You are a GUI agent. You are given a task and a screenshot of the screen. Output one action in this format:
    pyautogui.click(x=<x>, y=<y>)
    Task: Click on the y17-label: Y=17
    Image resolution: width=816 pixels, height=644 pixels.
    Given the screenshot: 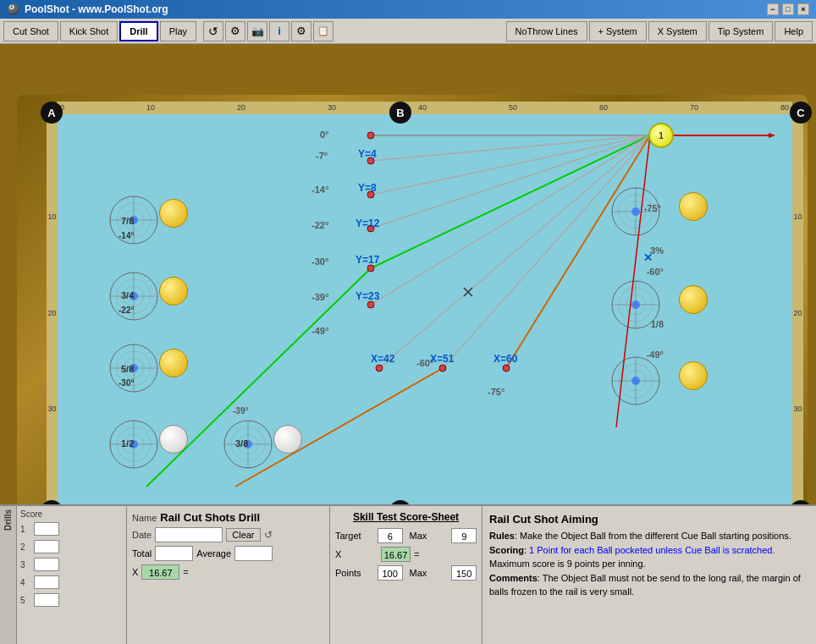 What is the action you would take?
    pyautogui.click(x=367, y=260)
    